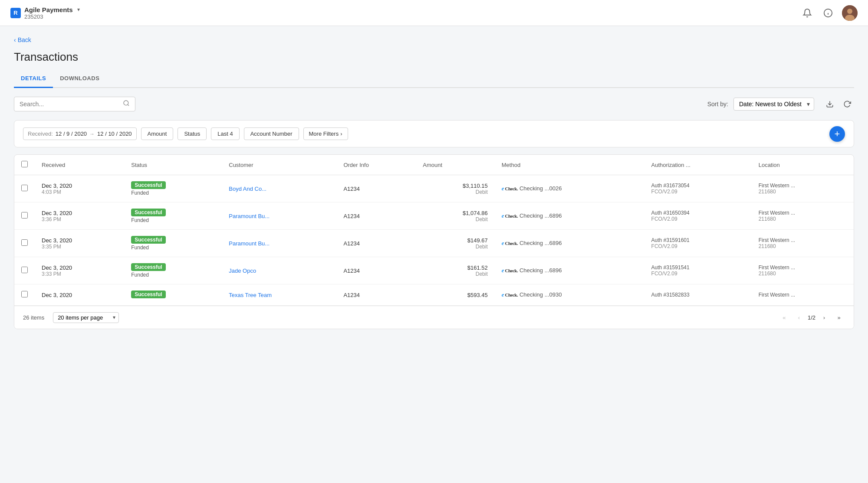 The image size is (868, 483). Describe the element at coordinates (24, 40) in the screenshot. I see `back-label: Back` at that location.